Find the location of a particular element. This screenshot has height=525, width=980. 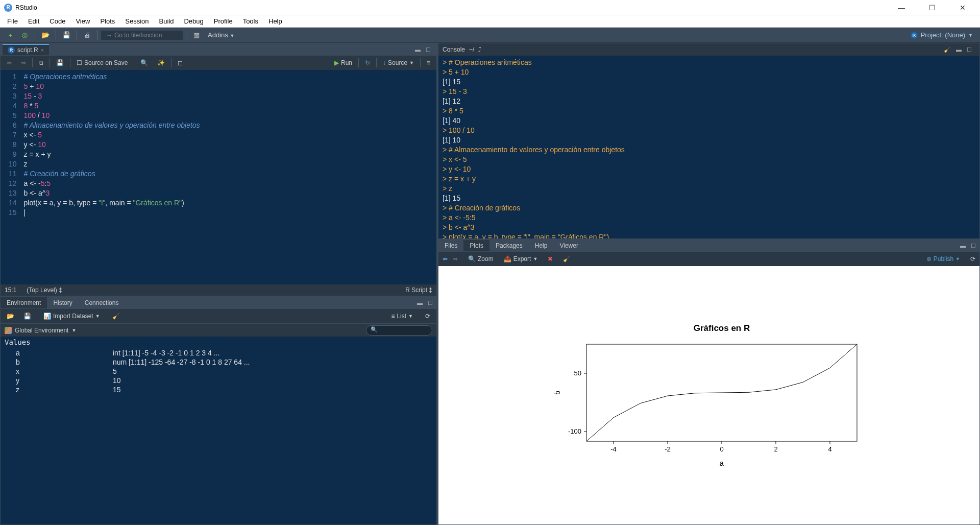

plots-tab-viewer: Viewer is located at coordinates (569, 246).